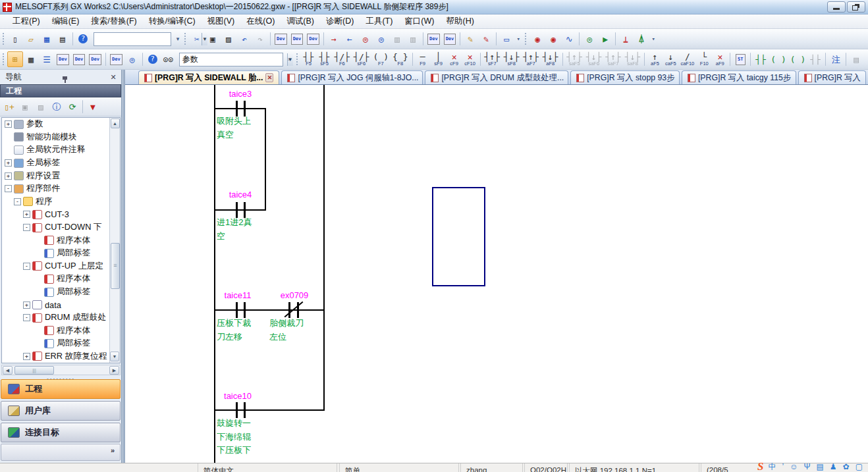 This screenshot has height=472, width=868. What do you see at coordinates (569, 39) in the screenshot?
I see `toolbar-button: ∿` at bounding box center [569, 39].